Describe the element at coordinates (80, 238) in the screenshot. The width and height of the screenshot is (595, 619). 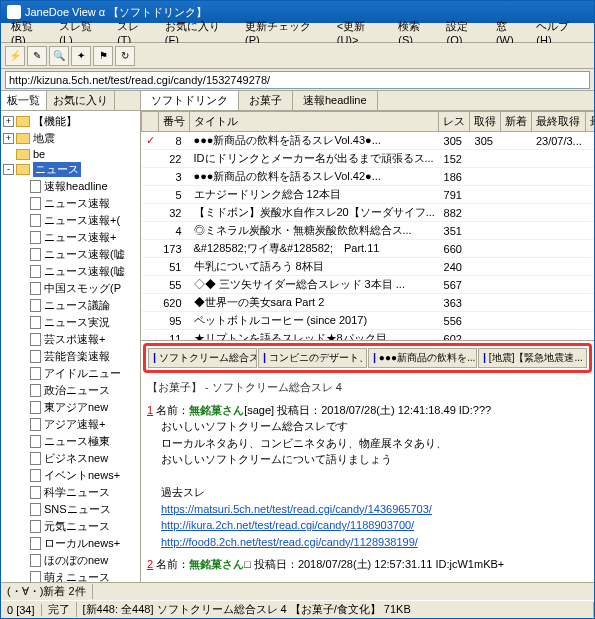
I see `tree-leaf: ニュース速報+` at that location.